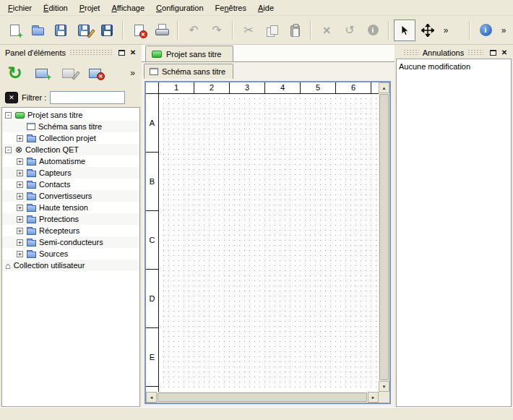  I want to click on new-project-button: +, so click(14, 30).